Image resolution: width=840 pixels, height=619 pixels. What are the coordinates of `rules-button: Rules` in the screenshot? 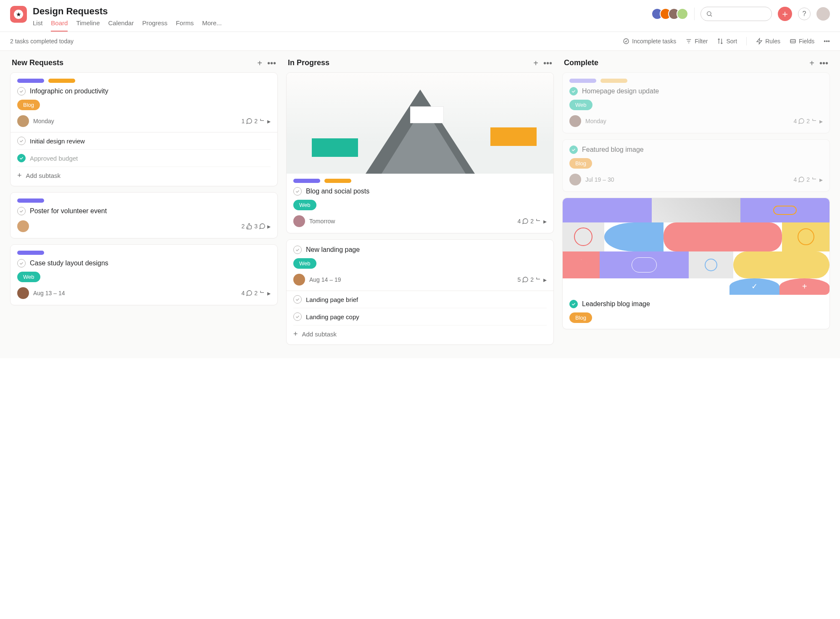 It's located at (768, 41).